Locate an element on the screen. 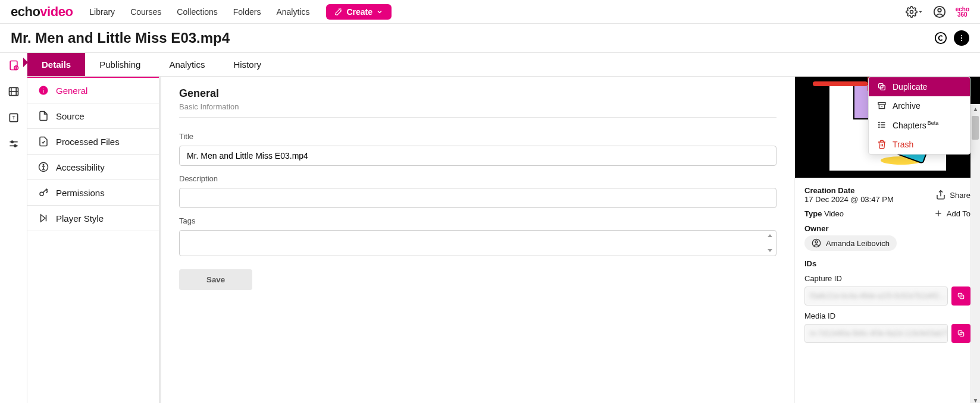 Image resolution: width=980 pixels, height=403 pixels. more-actions-button is located at coordinates (962, 38).